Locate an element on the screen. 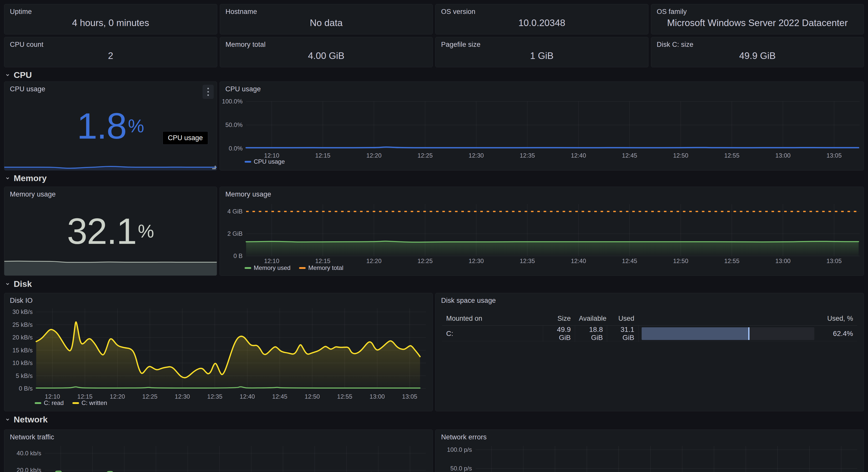  svg-text: 2 GiB is located at coordinates (235, 234).